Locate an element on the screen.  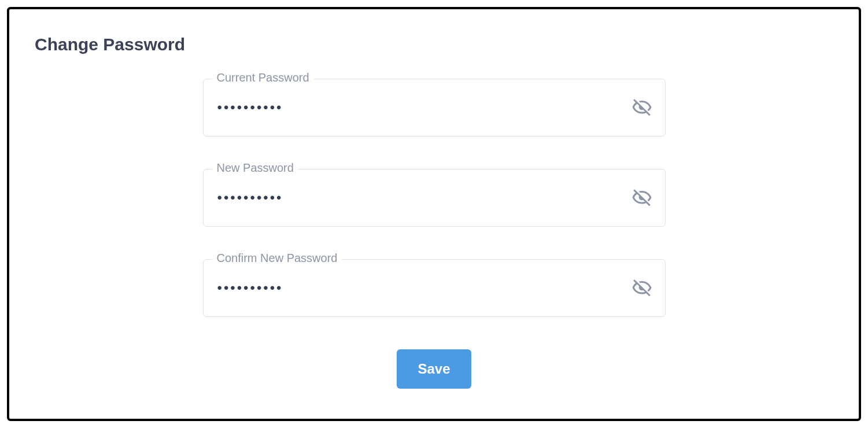
save-button: Save is located at coordinates (434, 369).